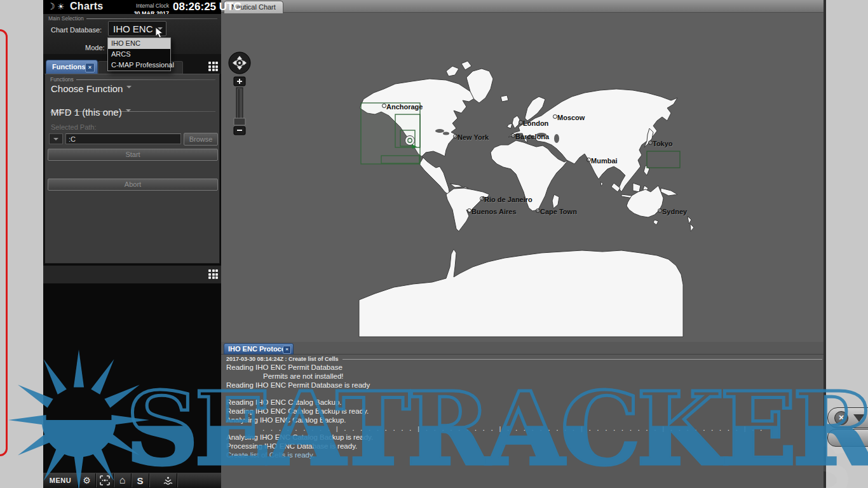 This screenshot has width=868, height=488. I want to click on functions-tab-label: Functions, so click(69, 67).